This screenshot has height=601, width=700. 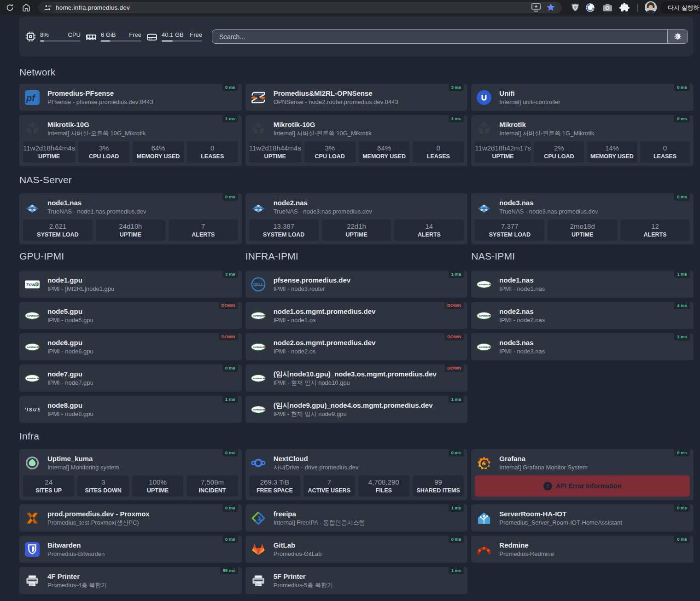 I want to click on svg-text: TYAN, so click(x=31, y=284).